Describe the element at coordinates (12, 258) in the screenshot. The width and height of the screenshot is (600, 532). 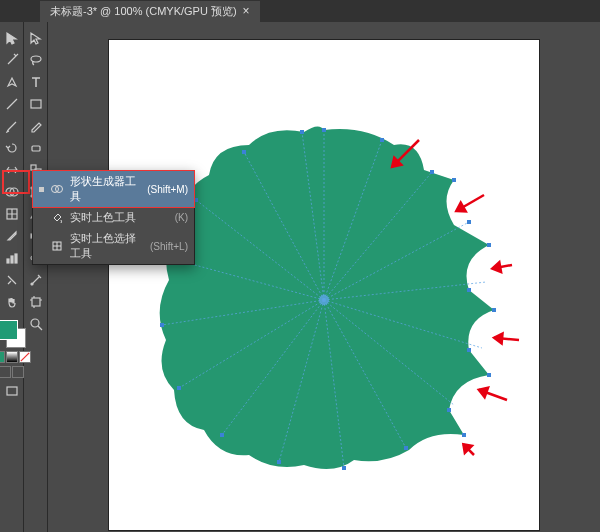
I see `column-graph-tool` at that location.